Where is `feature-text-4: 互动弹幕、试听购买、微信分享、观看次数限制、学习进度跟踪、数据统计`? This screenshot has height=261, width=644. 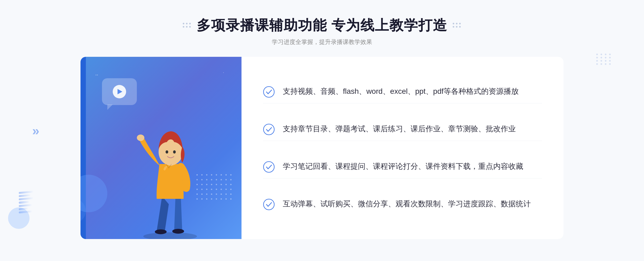 feature-text-4: 互动弹幕、试听购买、微信分享、观看次数限制、学习进度跟踪、数据统计 is located at coordinates (407, 204).